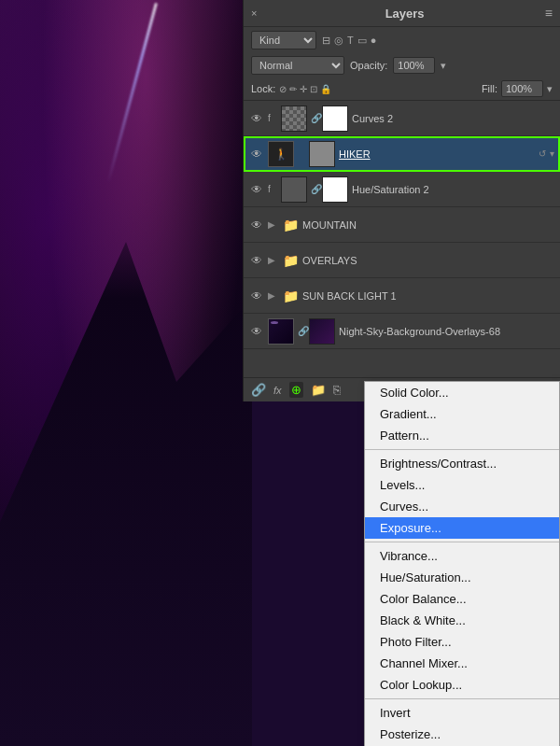 The height and width of the screenshot is (746, 560). I want to click on layer-name: OVERLAYS, so click(428, 260).